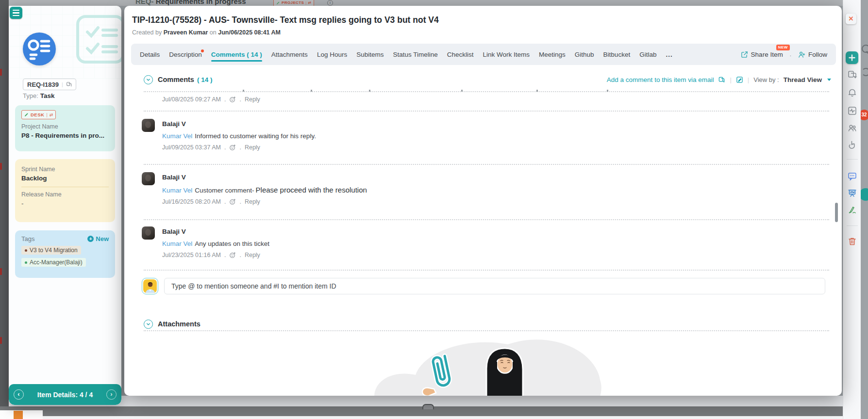  Describe the element at coordinates (149, 80) in the screenshot. I see `collapse-comments-icon` at that location.